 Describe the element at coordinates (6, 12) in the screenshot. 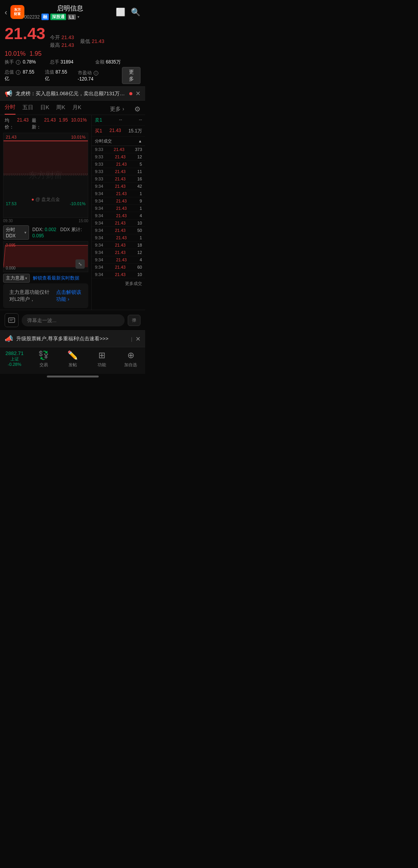

I see `back-button: ‹` at that location.